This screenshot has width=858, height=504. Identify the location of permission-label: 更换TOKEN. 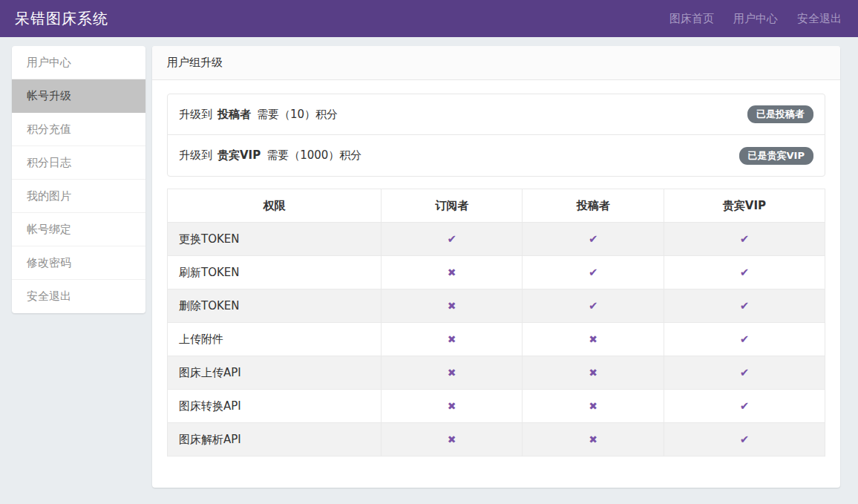
(275, 239).